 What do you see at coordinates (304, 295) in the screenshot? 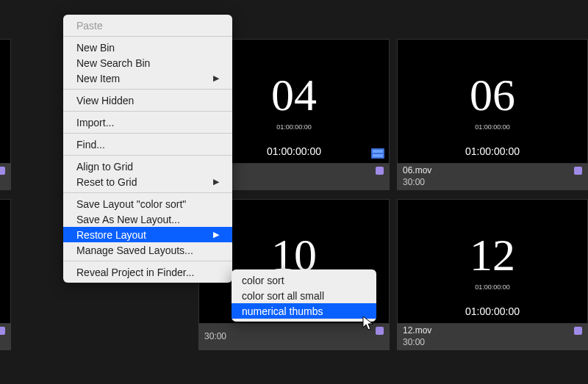
I see `restore-layout-submenu: color sort color sort all small numerica…` at bounding box center [304, 295].